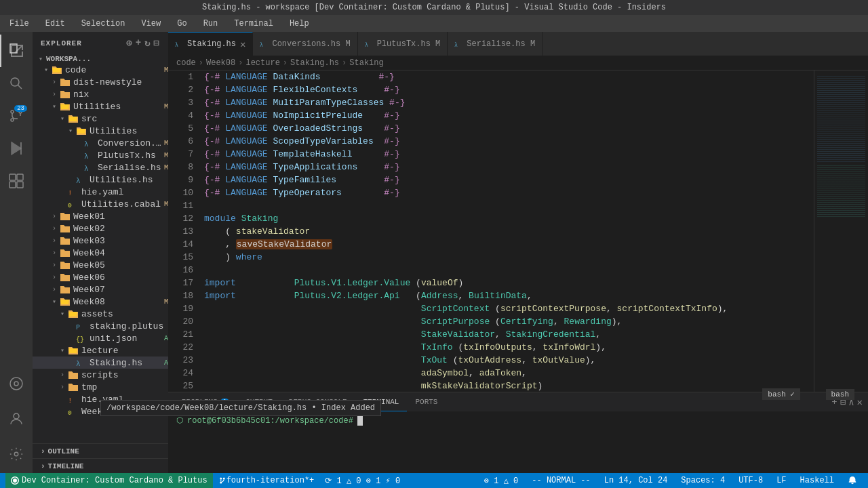  I want to click on status-cursor: Ln 14, Col 24, so click(636, 481).